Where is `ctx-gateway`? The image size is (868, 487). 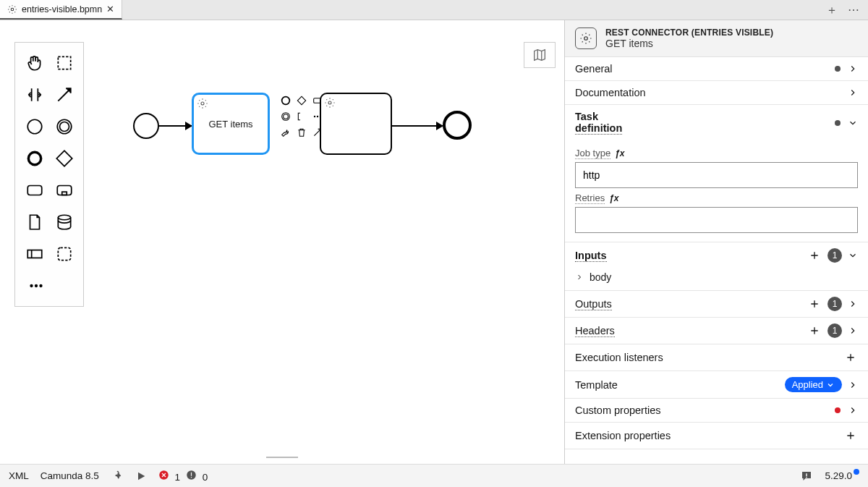
ctx-gateway is located at coordinates (302, 101).